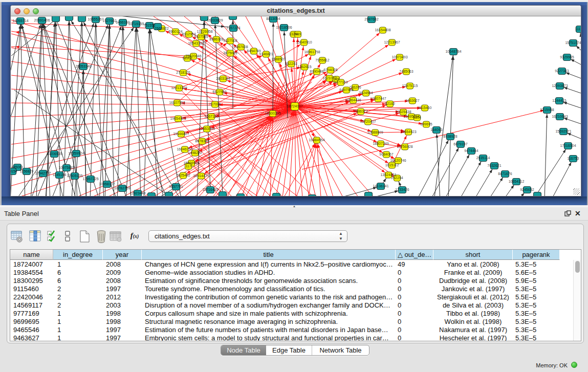  What do you see at coordinates (149, 26) in the screenshot?
I see `svg-text: 751552` at bounding box center [149, 26].